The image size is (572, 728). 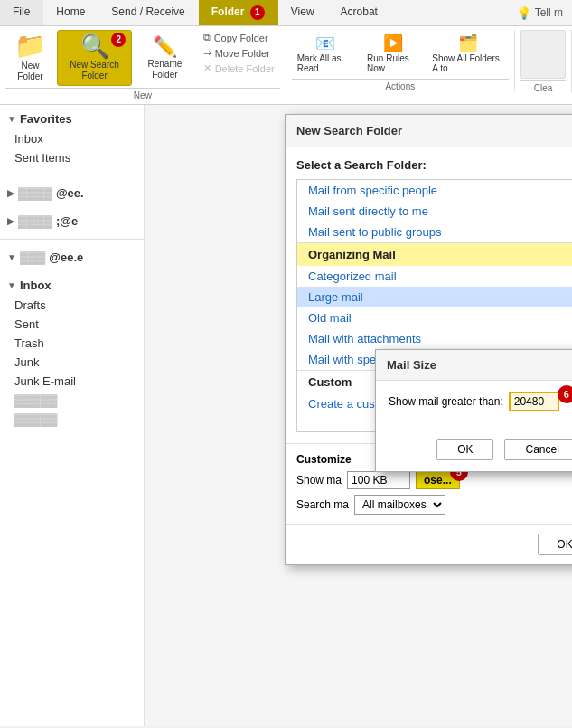 What do you see at coordinates (435, 254) in the screenshot?
I see `nsf-section-organizing: Organizing Mail 3` at bounding box center [435, 254].